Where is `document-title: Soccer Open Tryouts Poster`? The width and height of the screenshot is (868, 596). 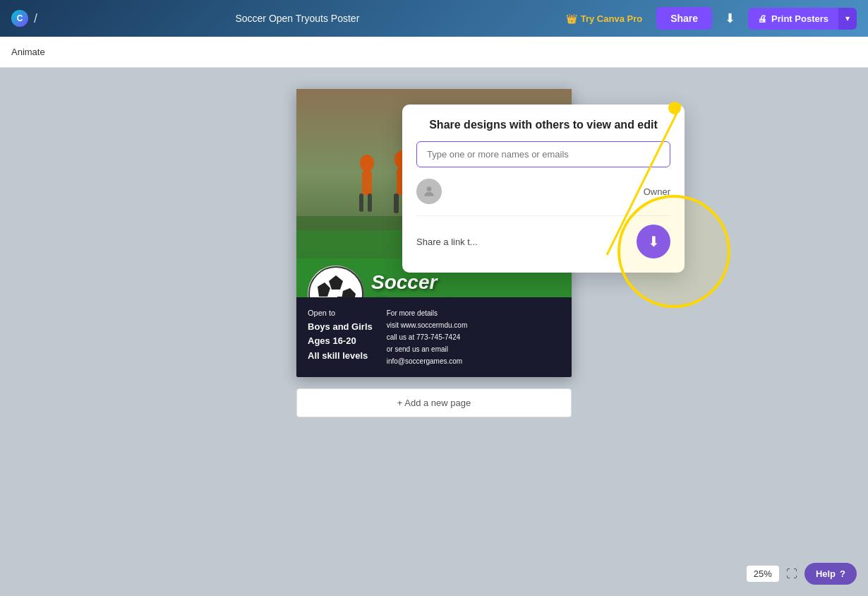 document-title: Soccer Open Tryouts Poster is located at coordinates (297, 18).